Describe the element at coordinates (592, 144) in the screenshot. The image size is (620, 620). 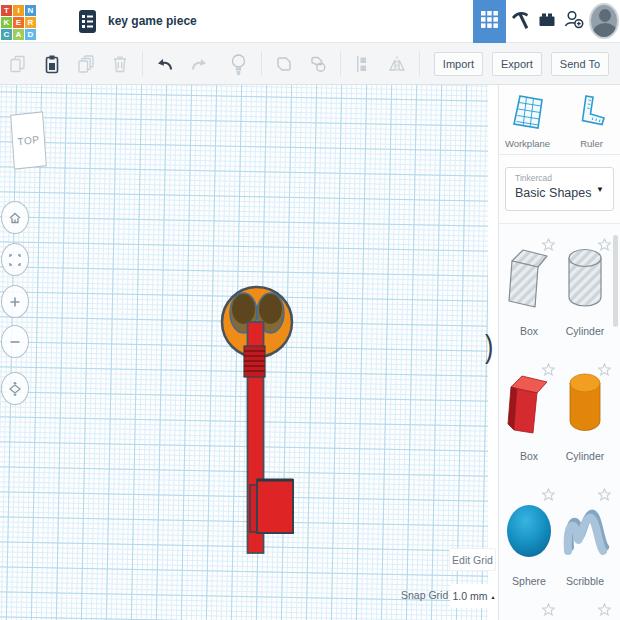
I see `ruler-label: Ruler` at that location.